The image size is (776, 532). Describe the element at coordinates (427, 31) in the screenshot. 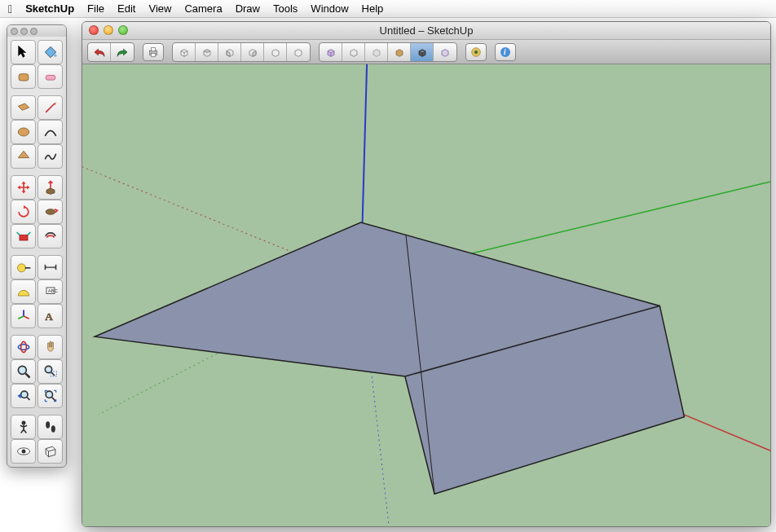

I see `document-title: Untitled – SketchUp` at that location.